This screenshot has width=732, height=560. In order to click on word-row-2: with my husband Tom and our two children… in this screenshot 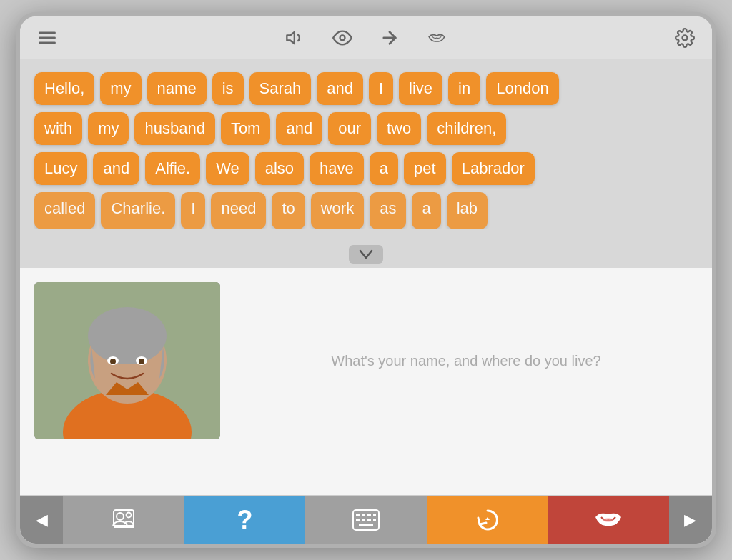, I will do `click(366, 129)`.